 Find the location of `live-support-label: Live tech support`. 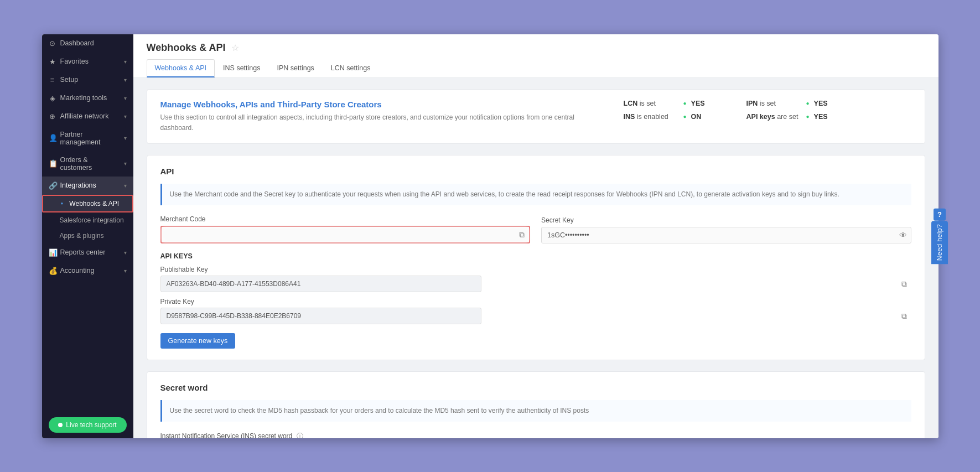

live-support-label: Live tech support is located at coordinates (91, 425).